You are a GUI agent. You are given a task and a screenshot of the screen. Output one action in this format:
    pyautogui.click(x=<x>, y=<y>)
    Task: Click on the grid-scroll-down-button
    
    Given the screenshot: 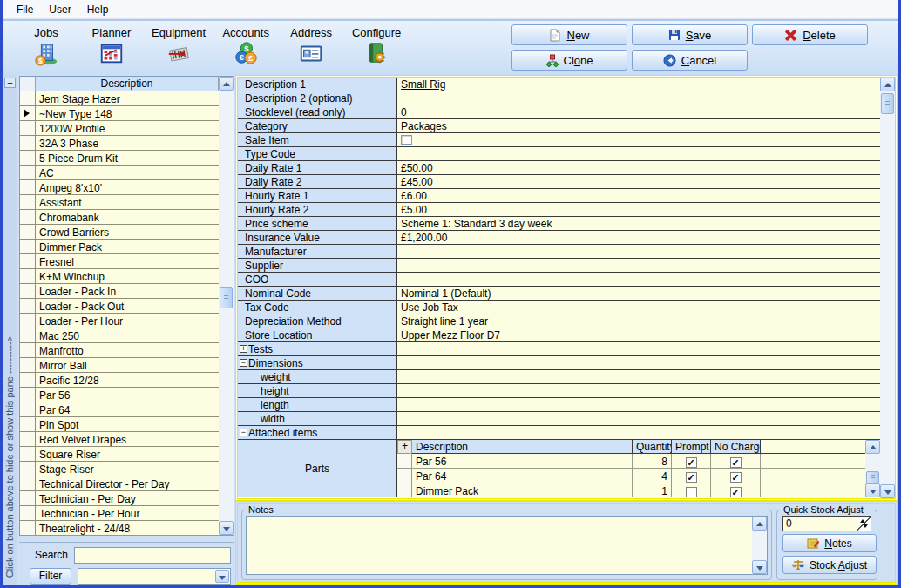 What is the action you would take?
    pyautogui.click(x=887, y=491)
    